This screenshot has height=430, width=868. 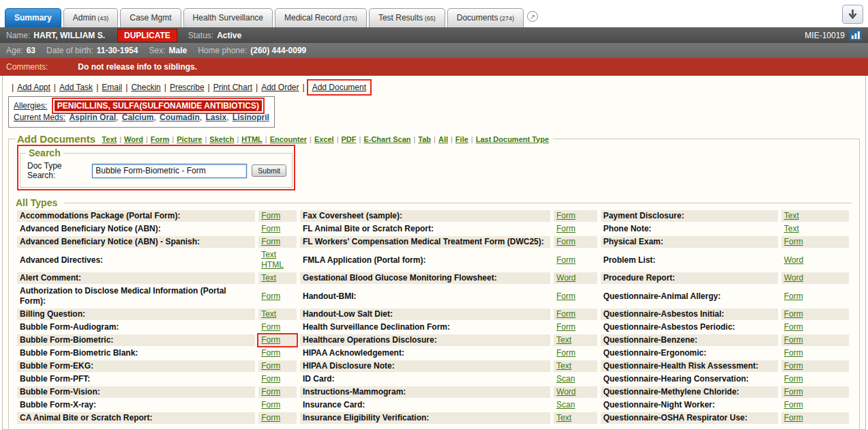 What do you see at coordinates (689, 229) in the screenshot?
I see `doc-type-name: Phone Note:` at bounding box center [689, 229].